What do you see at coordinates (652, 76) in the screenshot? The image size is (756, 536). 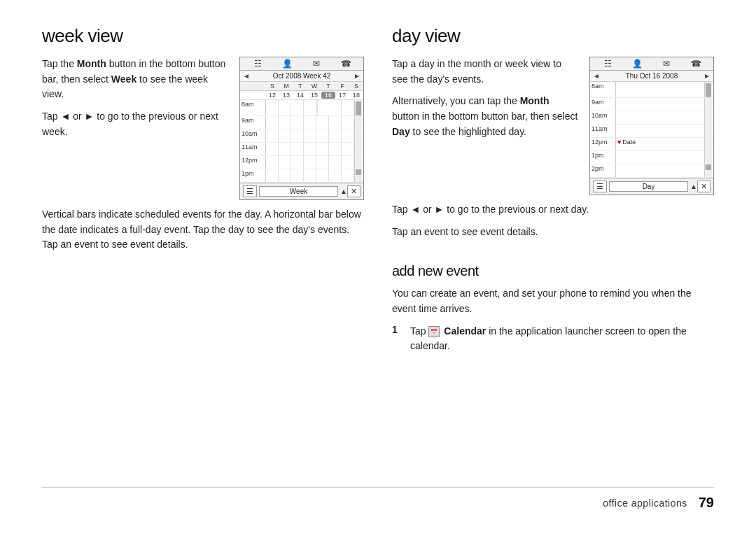 I see `day-cal-label: Thu Oct 16 2008` at bounding box center [652, 76].